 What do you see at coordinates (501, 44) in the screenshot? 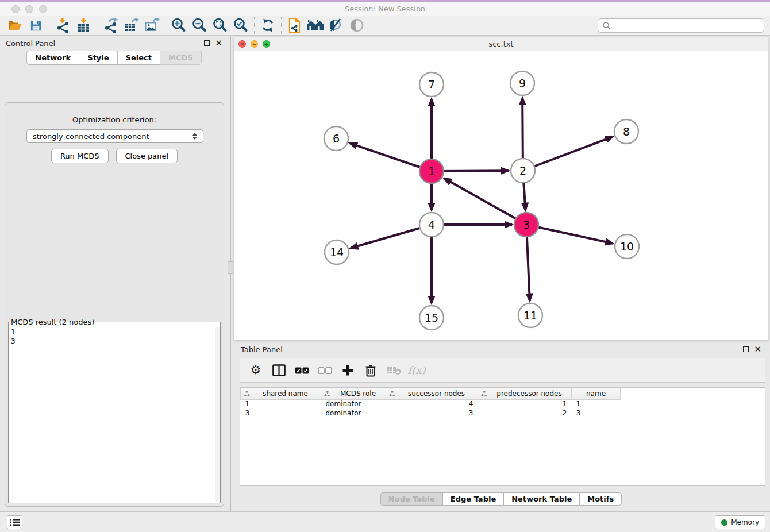
I see `network-window-titlebar: × − + scc.txt` at bounding box center [501, 44].